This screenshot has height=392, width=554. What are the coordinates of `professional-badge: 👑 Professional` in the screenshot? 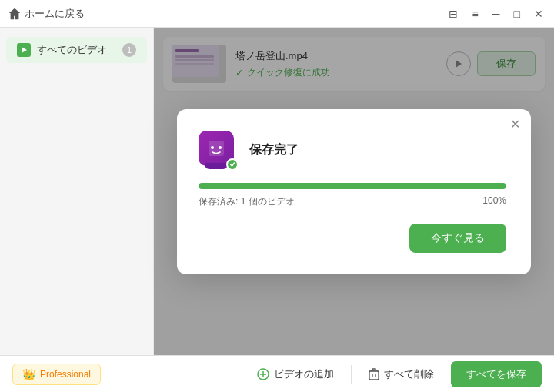 It's located at (57, 374).